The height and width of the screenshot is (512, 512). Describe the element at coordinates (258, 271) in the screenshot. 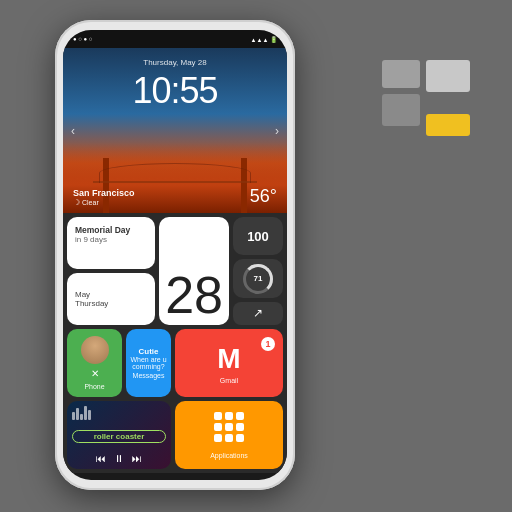

I see `circles-column: 100 71 ↗` at that location.